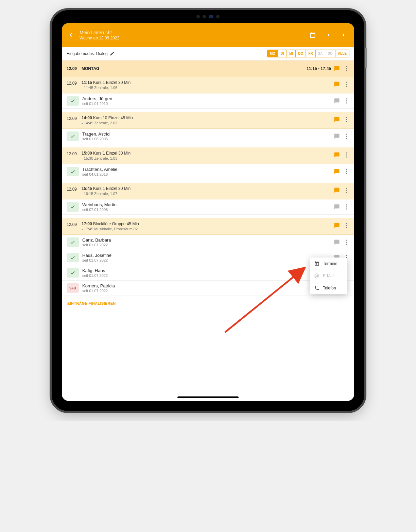  Describe the element at coordinates (208, 156) in the screenshot. I see `course-row: 12.0915:00 Kurs 1 Einzel 30 Min- 15:30 Z…` at that location.